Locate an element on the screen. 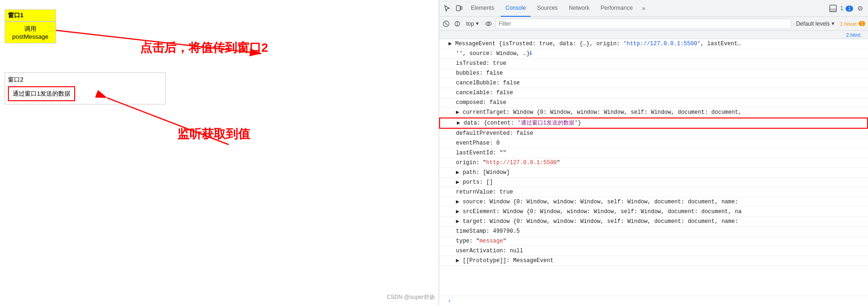 The image size is (868, 305). dropdown-arrow-icon: ▼ is located at coordinates (477, 23).